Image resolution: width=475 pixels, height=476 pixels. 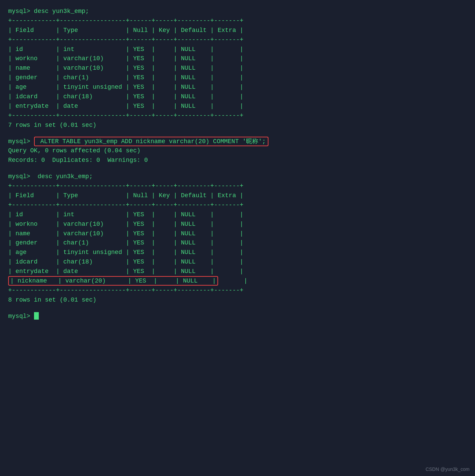 I want to click on row-gender-2: | gender | char(1) | YES | | NULL | |, so click(x=238, y=243).